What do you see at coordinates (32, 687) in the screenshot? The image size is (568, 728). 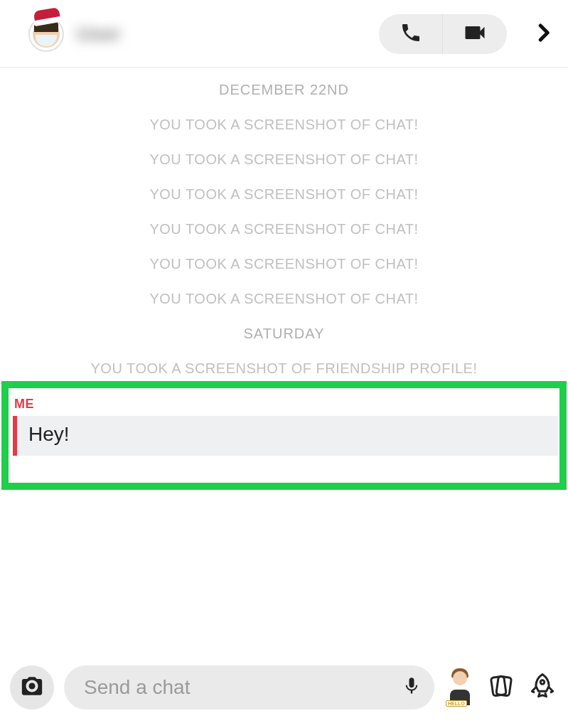 I see `camera-button` at bounding box center [32, 687].